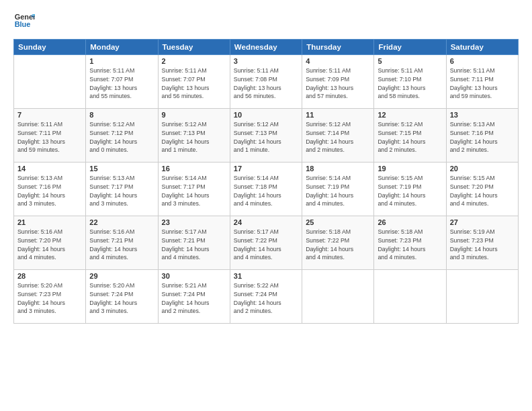 The height and width of the screenshot is (411, 532). I want to click on calendar-week-row: 28Sunrise: 5:20 AMSunset: 7:23 PMDayligh…, so click(266, 297).